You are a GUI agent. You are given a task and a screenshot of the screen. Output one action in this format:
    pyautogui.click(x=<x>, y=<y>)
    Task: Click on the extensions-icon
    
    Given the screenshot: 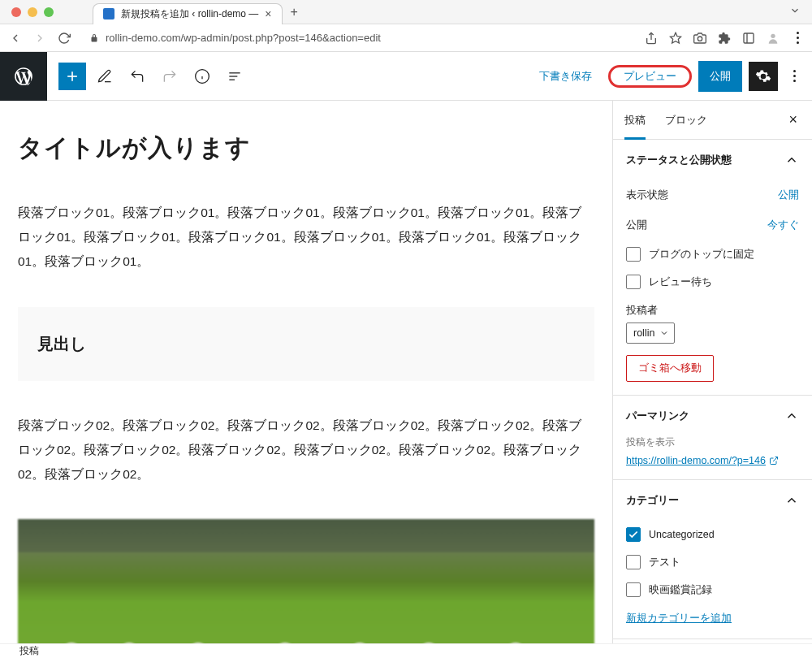 What is the action you would take?
    pyautogui.click(x=724, y=38)
    